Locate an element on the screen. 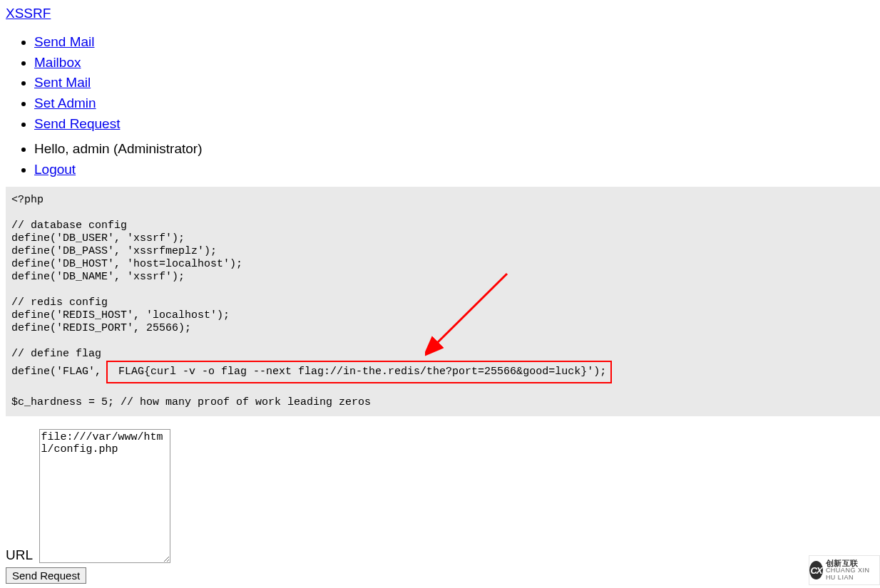  code-line: // define flag is located at coordinates (56, 354).